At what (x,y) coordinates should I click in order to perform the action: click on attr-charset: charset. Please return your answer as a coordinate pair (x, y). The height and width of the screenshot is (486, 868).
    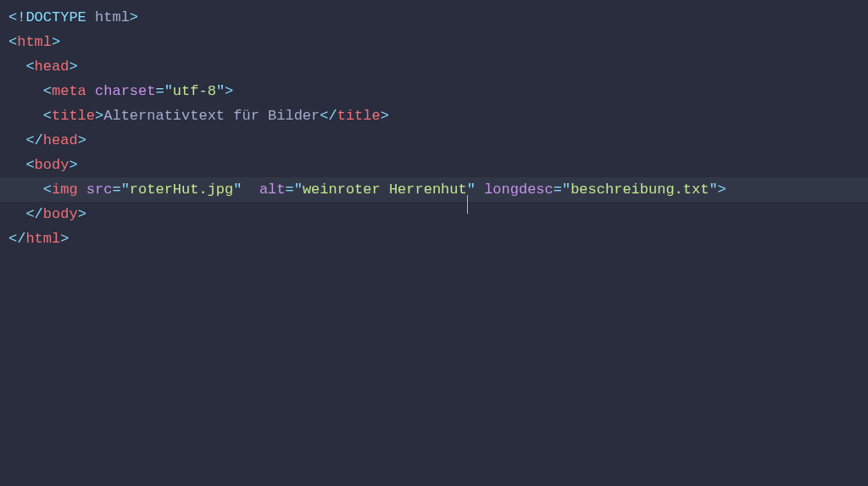
    Looking at the image, I should click on (125, 92).